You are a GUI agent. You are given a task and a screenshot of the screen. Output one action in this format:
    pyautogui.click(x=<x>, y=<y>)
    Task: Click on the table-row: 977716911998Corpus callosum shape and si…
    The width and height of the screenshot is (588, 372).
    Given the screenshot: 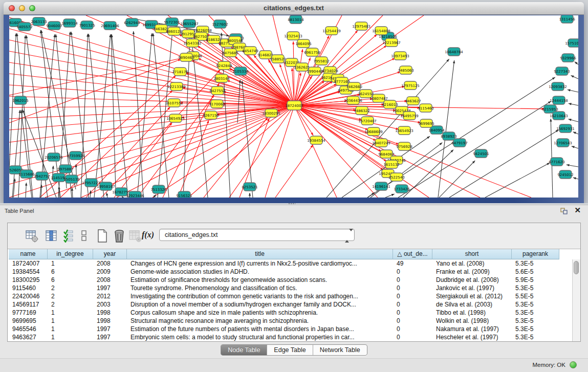 What is the action you would take?
    pyautogui.click(x=290, y=313)
    